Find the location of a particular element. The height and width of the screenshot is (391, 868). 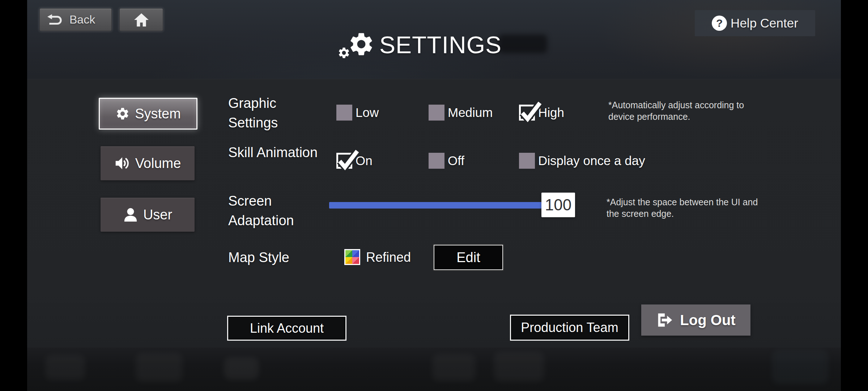

home-icon is located at coordinates (141, 20).